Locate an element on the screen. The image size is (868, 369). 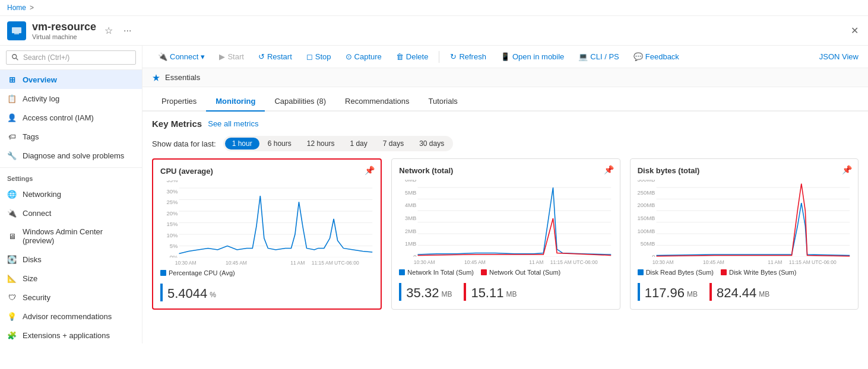
chart-legend-network: Network In Total (Sum) Network Out Total… is located at coordinates (506, 272).